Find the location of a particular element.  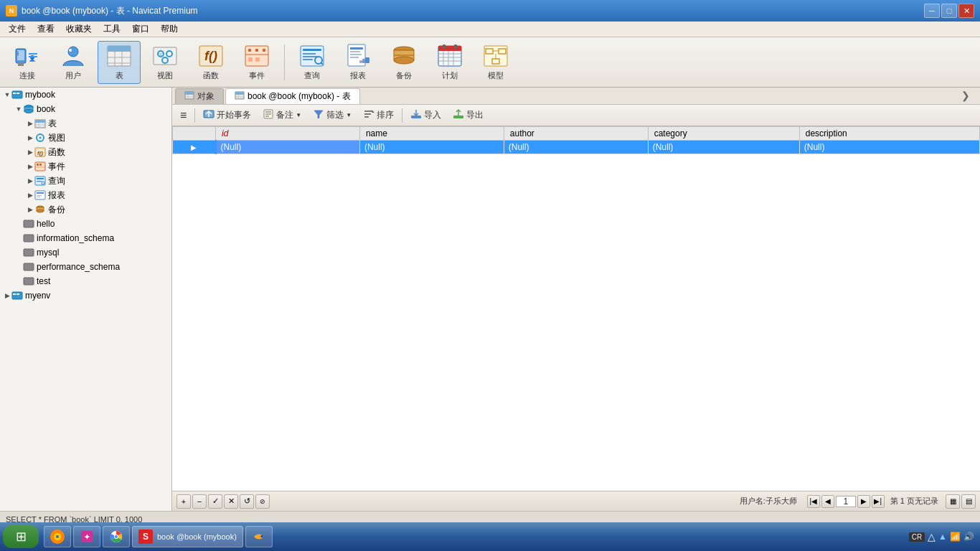

menu-window: 窗口 is located at coordinates (141, 29).